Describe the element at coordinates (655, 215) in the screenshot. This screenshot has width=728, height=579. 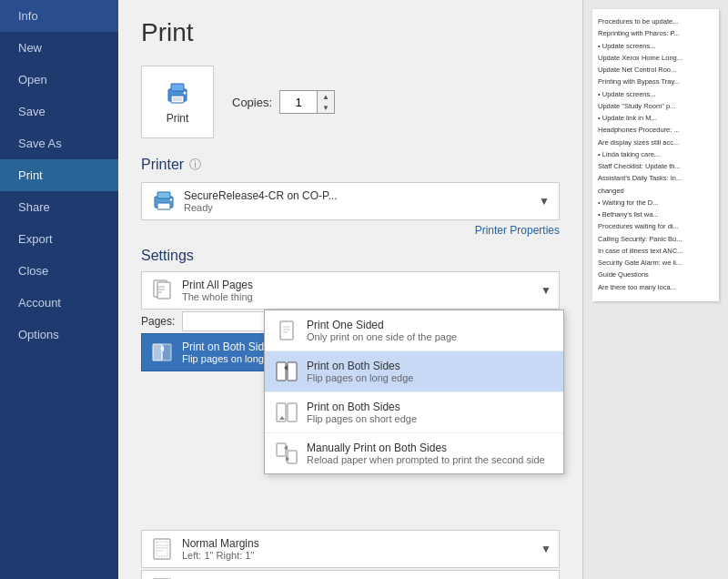
I see `preview-line: • Bethany's list wa...` at that location.